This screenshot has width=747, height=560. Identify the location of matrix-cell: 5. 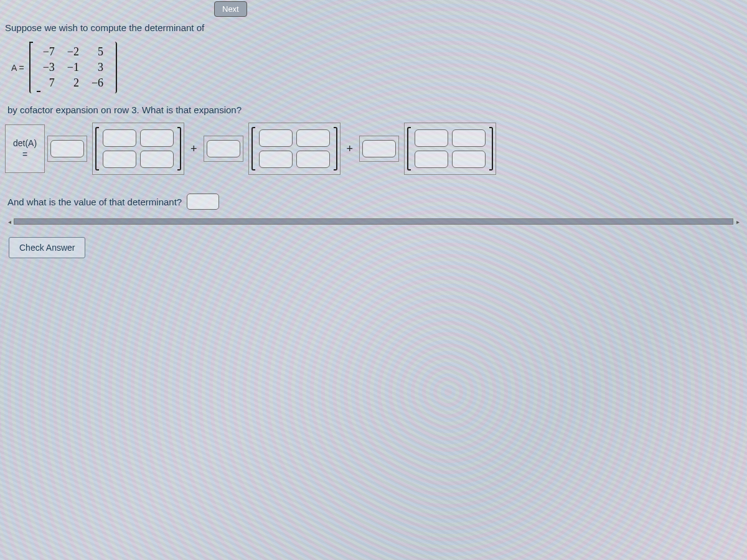
(97, 52).